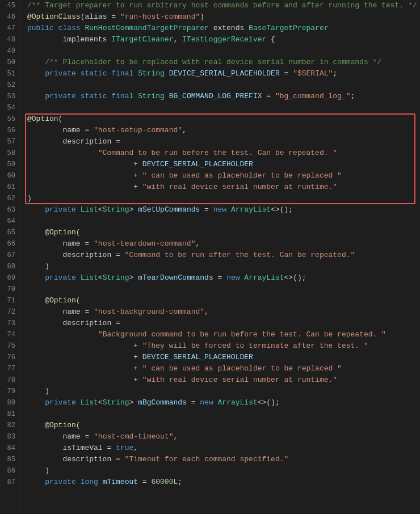  I want to click on code-line-86: ), so click(224, 471).